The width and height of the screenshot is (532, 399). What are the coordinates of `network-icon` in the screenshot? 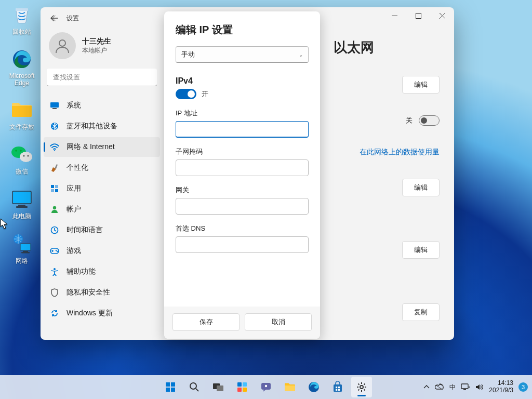 It's located at (22, 244).